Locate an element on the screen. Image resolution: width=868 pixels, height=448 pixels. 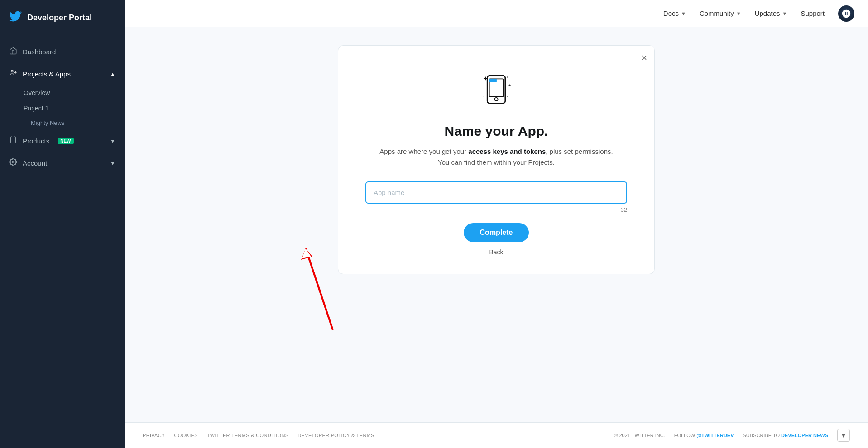
projects-apps-label: Projects & Apps is located at coordinates (47, 74).